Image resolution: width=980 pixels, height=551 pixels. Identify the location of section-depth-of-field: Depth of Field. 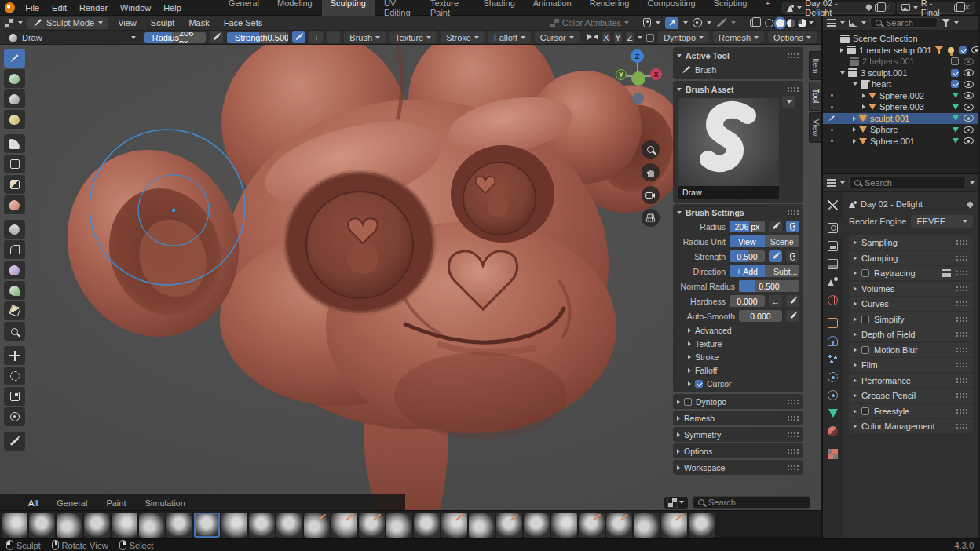
(911, 334).